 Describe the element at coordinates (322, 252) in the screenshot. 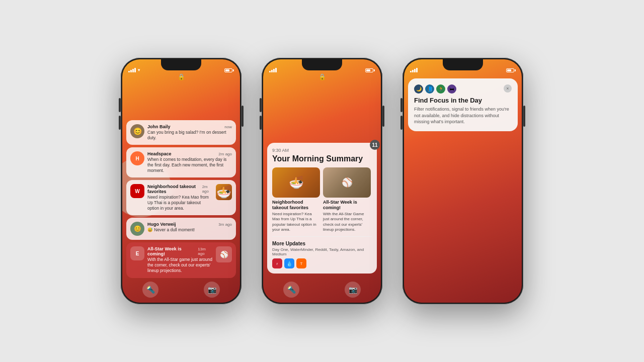

I see `more-updates-section: More Updates Day One, WaterMinder, Reddi…` at that location.